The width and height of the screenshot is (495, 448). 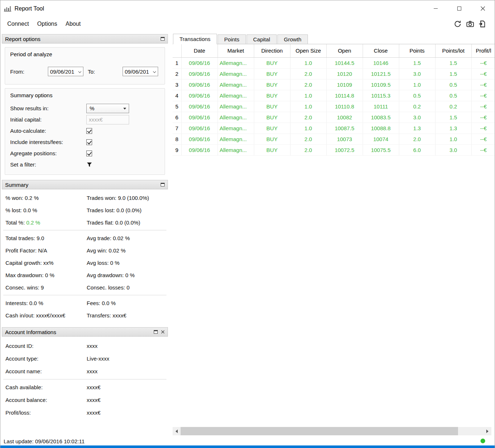 What do you see at coordinates (381, 150) in the screenshot?
I see `table-cell: 10075.5` at bounding box center [381, 150].